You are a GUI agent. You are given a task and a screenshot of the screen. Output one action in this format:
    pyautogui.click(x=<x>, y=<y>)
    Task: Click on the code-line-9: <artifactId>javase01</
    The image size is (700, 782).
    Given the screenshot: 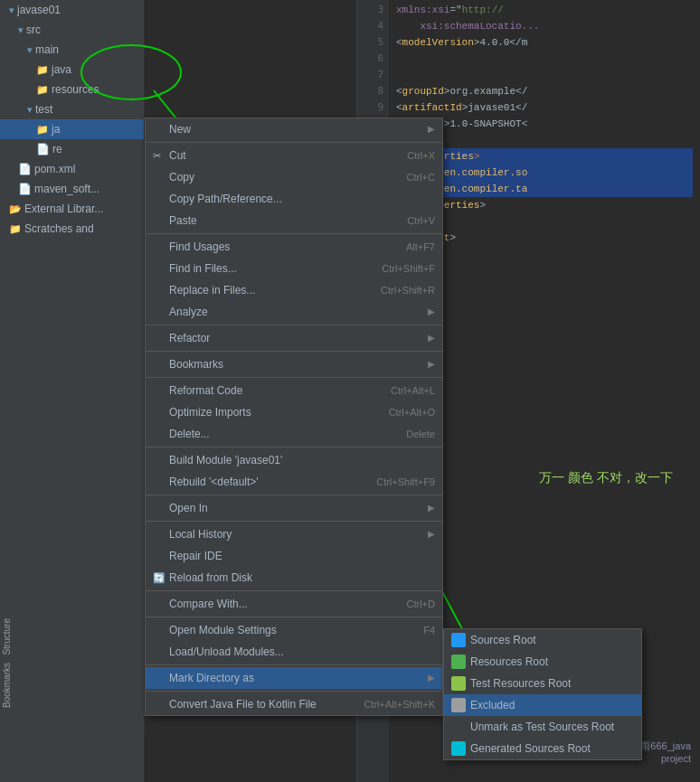 What is the action you would take?
    pyautogui.click(x=544, y=108)
    